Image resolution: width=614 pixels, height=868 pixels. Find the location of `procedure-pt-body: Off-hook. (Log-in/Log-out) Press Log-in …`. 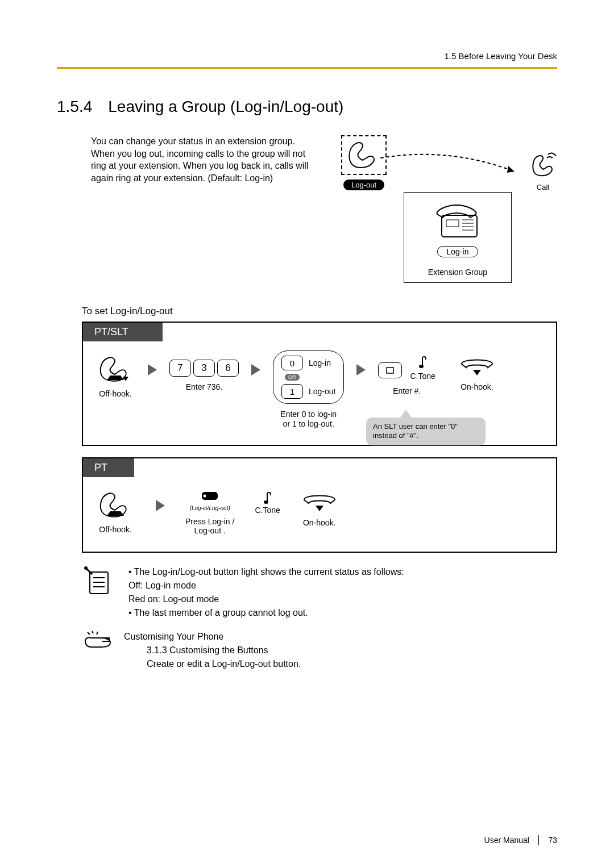

procedure-pt-body: Off-hook. (Log-in/Log-out) Press Log-in … is located at coordinates (320, 515).